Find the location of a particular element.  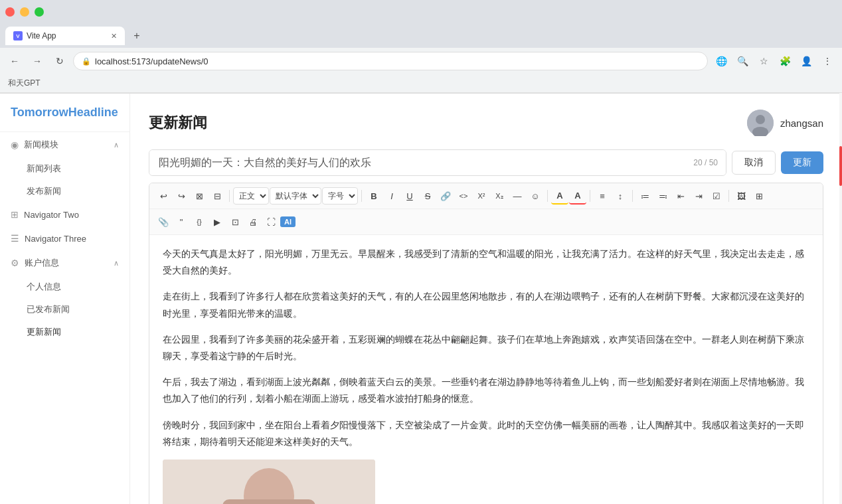

bold-button: B is located at coordinates (374, 196).